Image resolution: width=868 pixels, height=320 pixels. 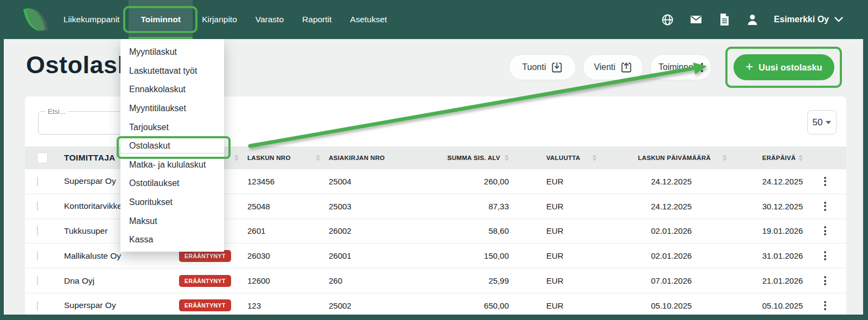 What do you see at coordinates (157, 89) in the screenshot?
I see `dropdown-menu-item-label: Ennakkolaskut` at bounding box center [157, 89].